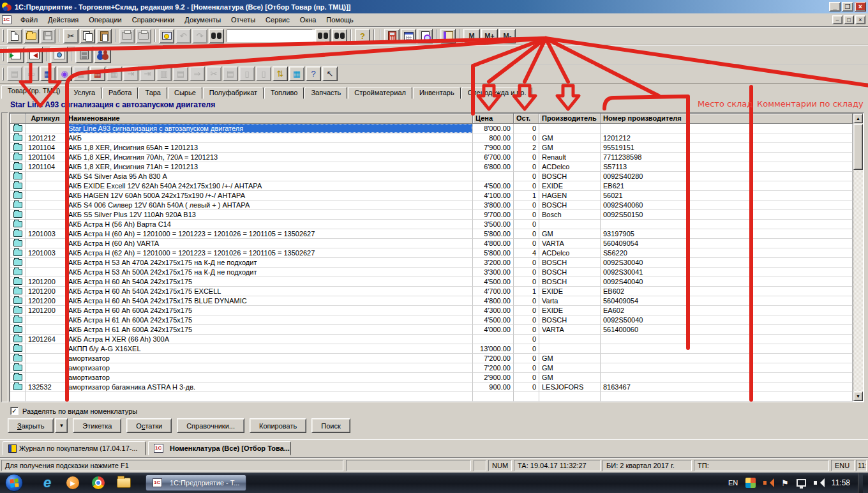 Image resolution: width=868 pixels, height=493 pixels. What do you see at coordinates (860, 20) in the screenshot?
I see `mdi-close-button: ×` at bounding box center [860, 20].